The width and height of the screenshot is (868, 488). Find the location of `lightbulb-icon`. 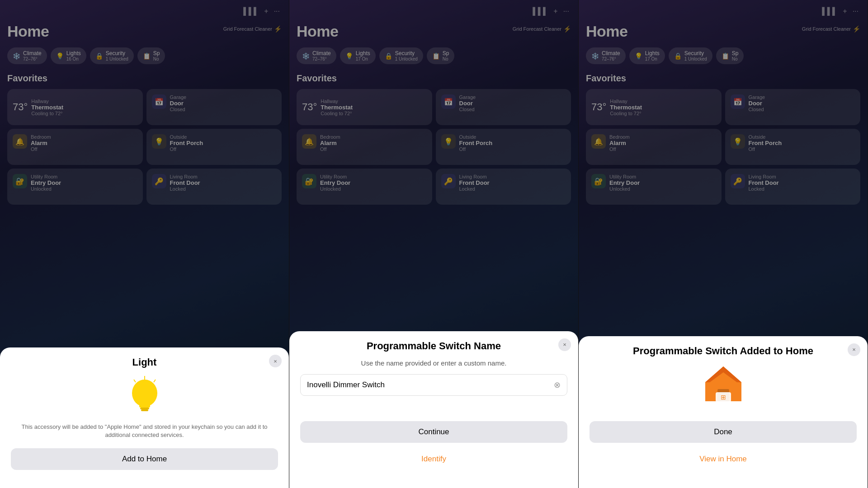

lightbulb-icon is located at coordinates (145, 399).